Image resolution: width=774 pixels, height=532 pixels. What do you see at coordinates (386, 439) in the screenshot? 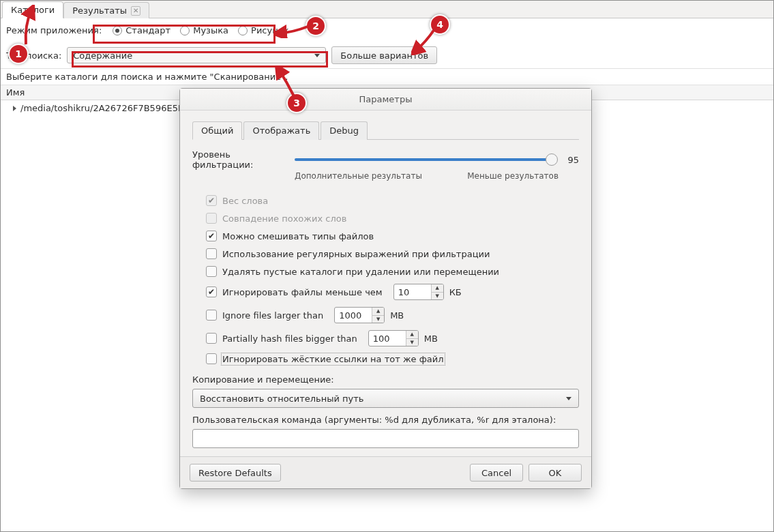
I see `custom-command-input` at bounding box center [386, 439].